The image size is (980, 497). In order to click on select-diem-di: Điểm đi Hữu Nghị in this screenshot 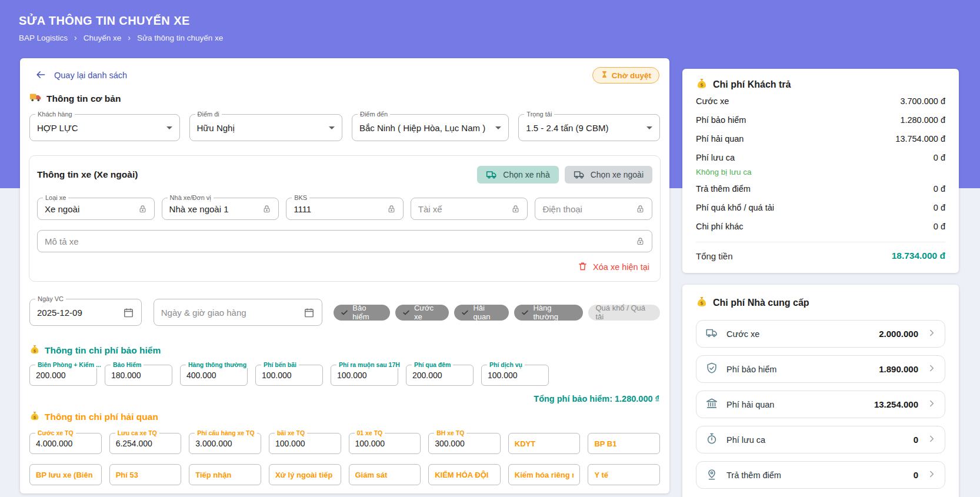, I will do `click(266, 128)`.